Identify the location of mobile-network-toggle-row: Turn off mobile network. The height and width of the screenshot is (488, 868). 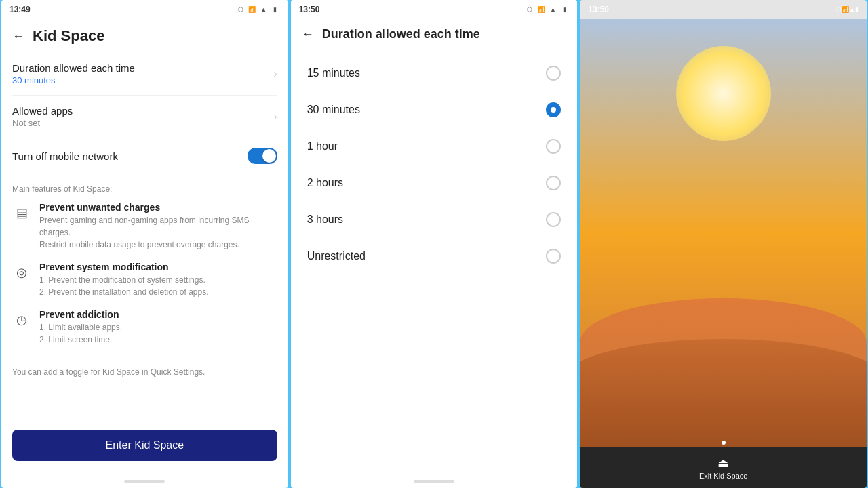
(145, 156).